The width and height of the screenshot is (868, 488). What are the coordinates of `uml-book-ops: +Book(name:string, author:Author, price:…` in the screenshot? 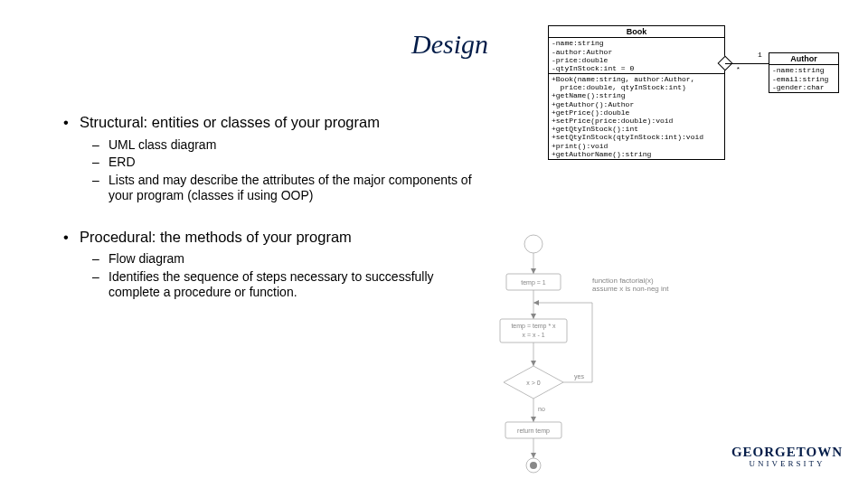 It's located at (637, 117).